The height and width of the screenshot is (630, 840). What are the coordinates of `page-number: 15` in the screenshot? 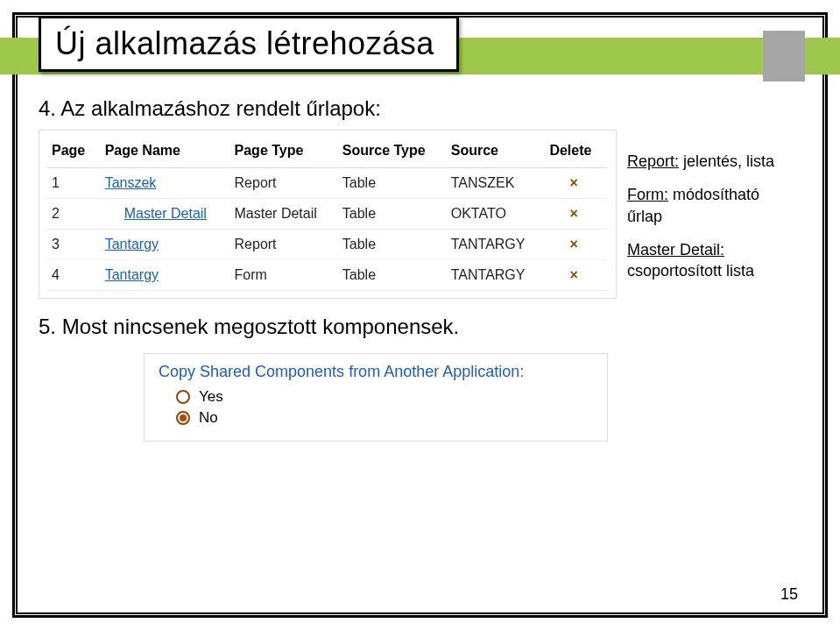 It's located at (789, 594).